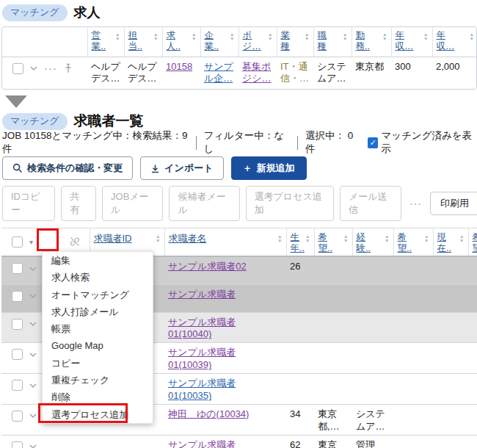 The width and height of the screenshot is (477, 448). What do you see at coordinates (181, 42) in the screenshot?
I see `col-job-id: 求 人..` at bounding box center [181, 42].